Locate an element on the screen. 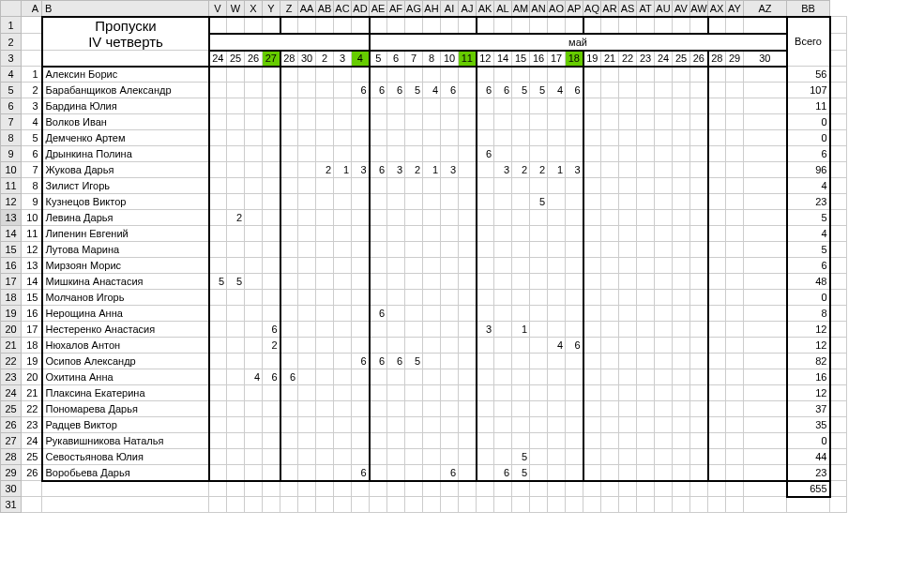  student-total: 4 is located at coordinates (809, 234).